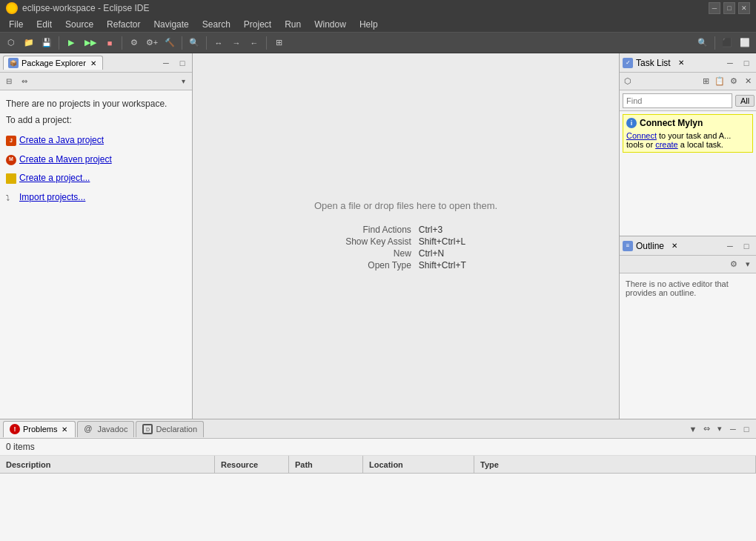  Describe the element at coordinates (733, 429) in the screenshot. I see `bottom-minimize-btn: ─` at that location.